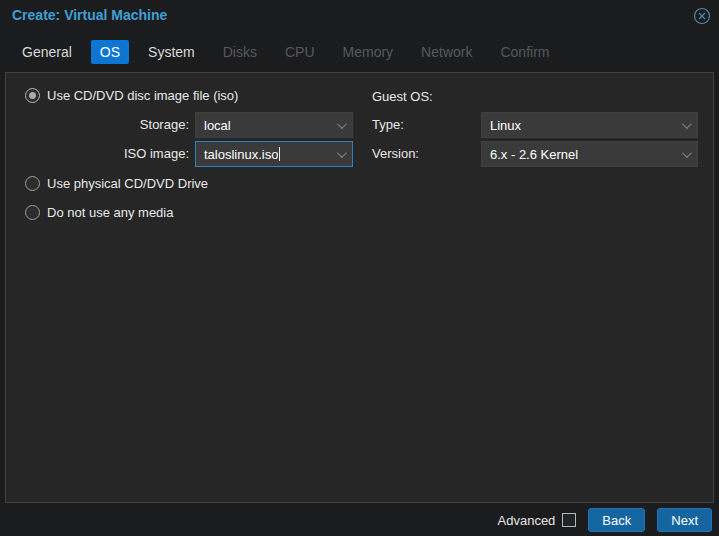  I want to click on dialog-footer: Advanced Back Next, so click(360, 520).